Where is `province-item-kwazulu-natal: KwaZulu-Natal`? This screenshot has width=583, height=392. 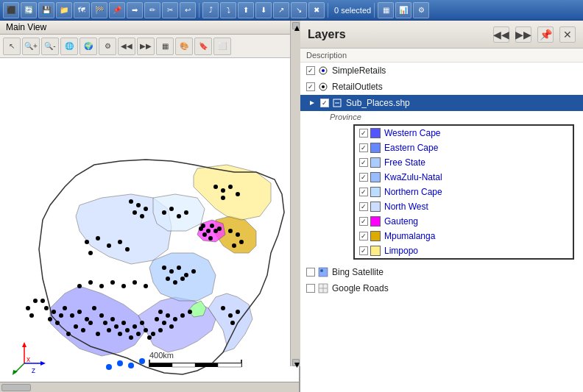 province-item-kwazulu-natal: KwaZulu-Natal is located at coordinates (464, 177).